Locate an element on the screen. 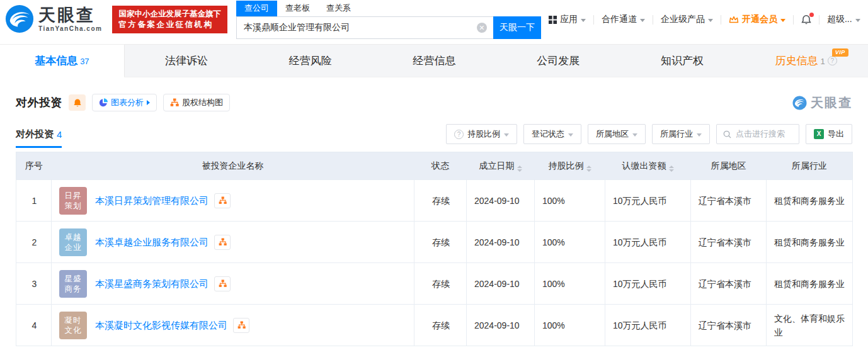  filter-持股比例: ?持股比例 is located at coordinates (481, 134).